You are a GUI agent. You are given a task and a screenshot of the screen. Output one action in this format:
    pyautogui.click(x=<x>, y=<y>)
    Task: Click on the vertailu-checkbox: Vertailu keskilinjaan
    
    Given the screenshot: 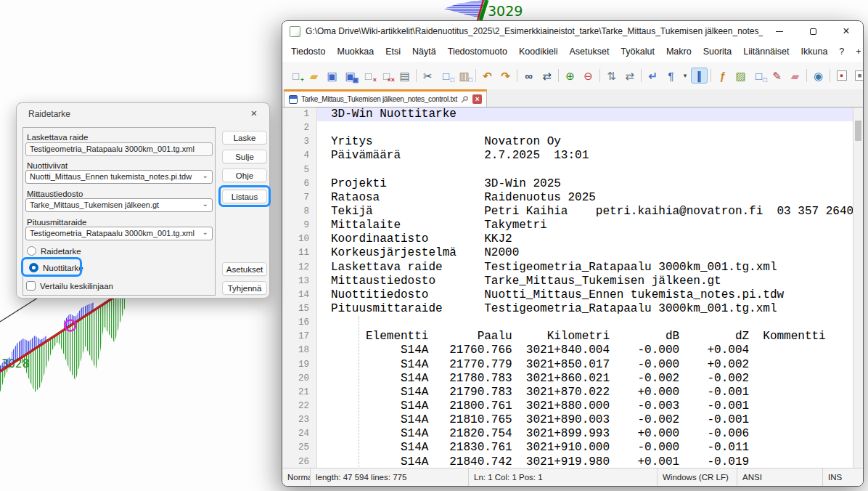 What is the action you would take?
    pyautogui.click(x=70, y=286)
    